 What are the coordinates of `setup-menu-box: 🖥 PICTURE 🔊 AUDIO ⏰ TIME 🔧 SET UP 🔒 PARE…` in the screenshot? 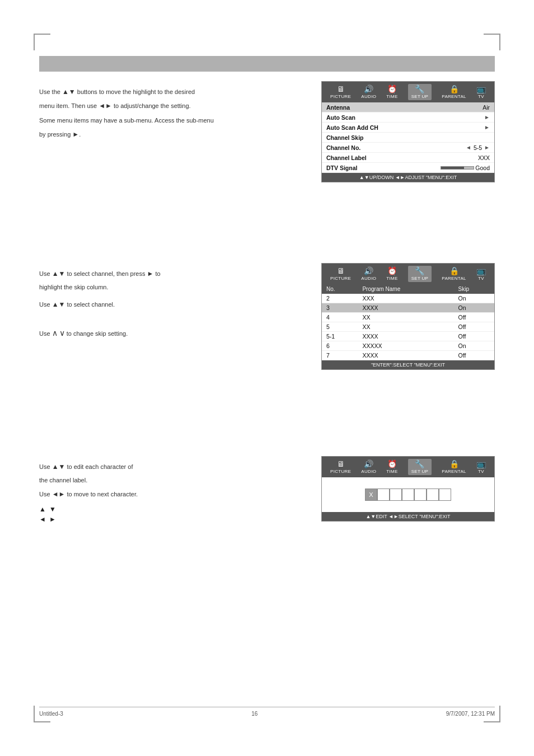 It's located at (408, 132).